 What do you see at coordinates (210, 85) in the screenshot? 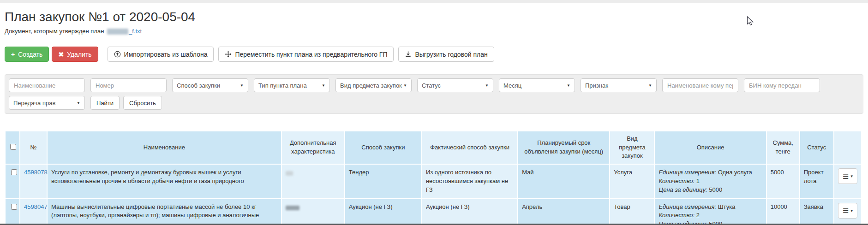
I see `filter-method-select: Способ закупки ▼` at bounding box center [210, 85].